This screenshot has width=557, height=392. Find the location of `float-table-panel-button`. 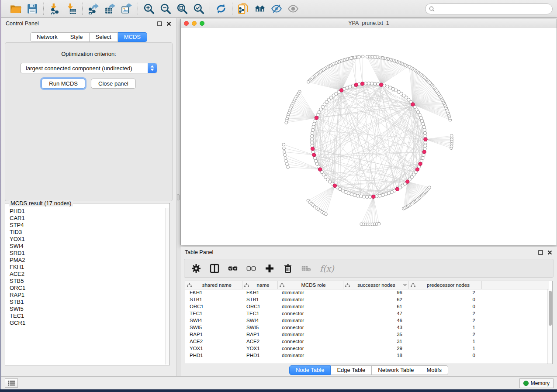

float-table-panel-button is located at coordinates (541, 252).